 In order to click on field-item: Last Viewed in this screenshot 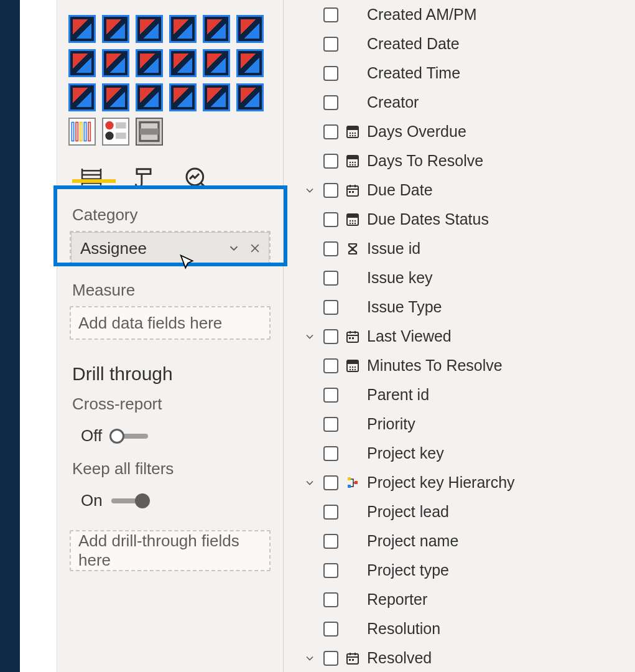, I will do `click(463, 336)`.